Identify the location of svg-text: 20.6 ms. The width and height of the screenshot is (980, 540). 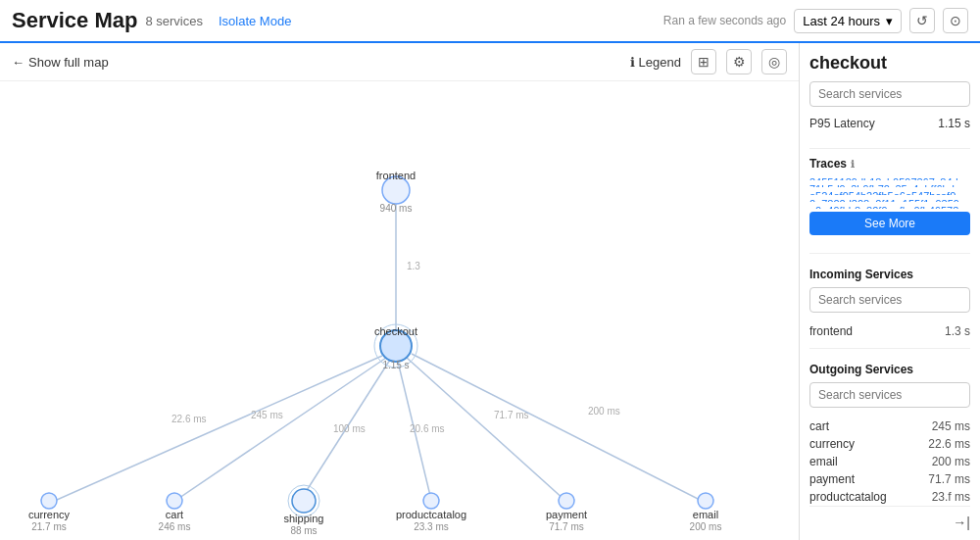
(427, 429).